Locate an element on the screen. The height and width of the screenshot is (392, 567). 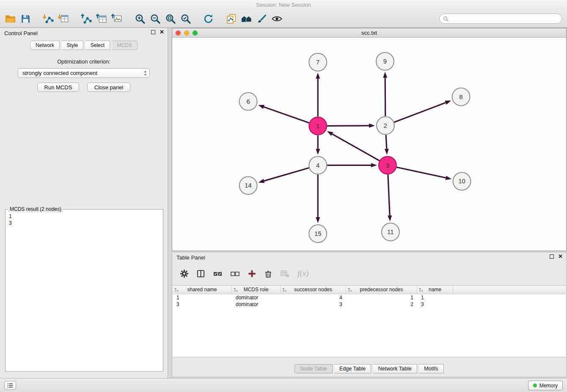
tab-node-table: Node Table is located at coordinates (313, 369).